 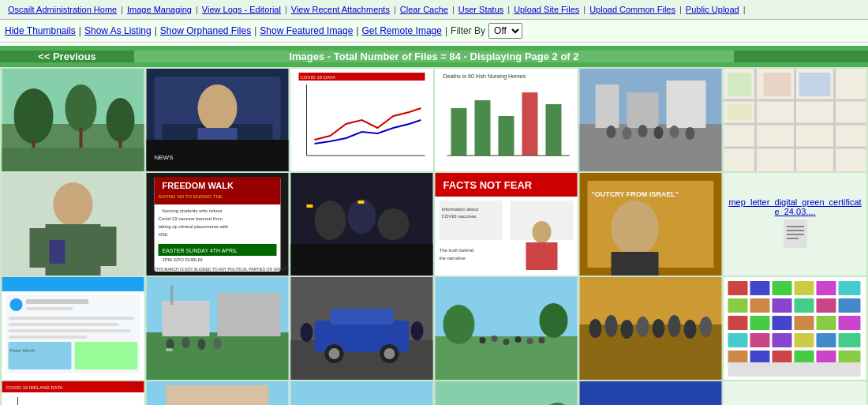 I want to click on thumbnail-21: KIU, so click(x=361, y=393).